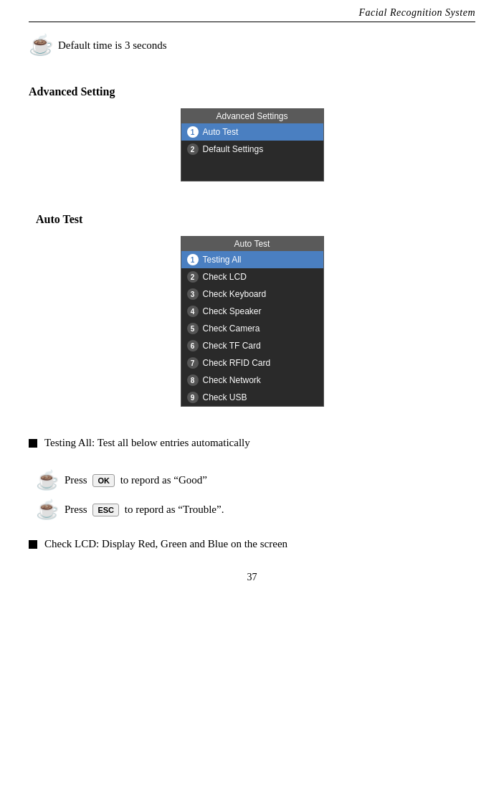 The height and width of the screenshot is (812, 504). Describe the element at coordinates (252, 329) in the screenshot. I see `auto-item-5: 5 Check Camera` at that location.